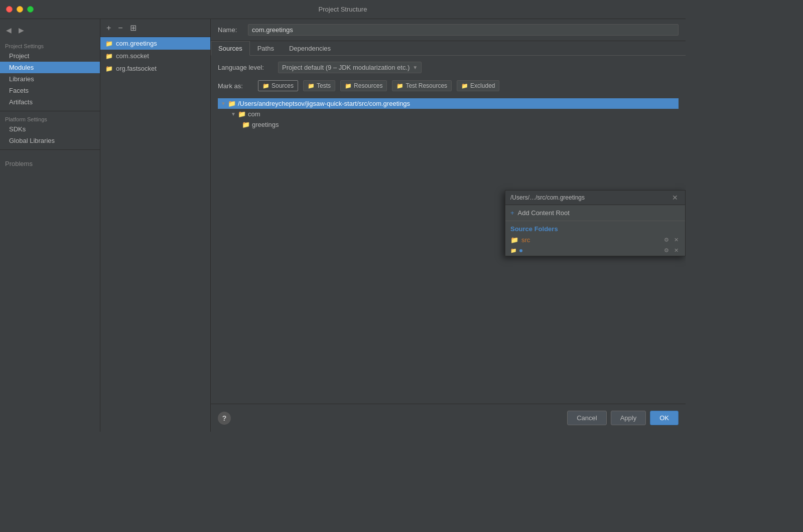  What do you see at coordinates (50, 46) in the screenshot?
I see `project-settings-header: Project Settings` at bounding box center [50, 46].